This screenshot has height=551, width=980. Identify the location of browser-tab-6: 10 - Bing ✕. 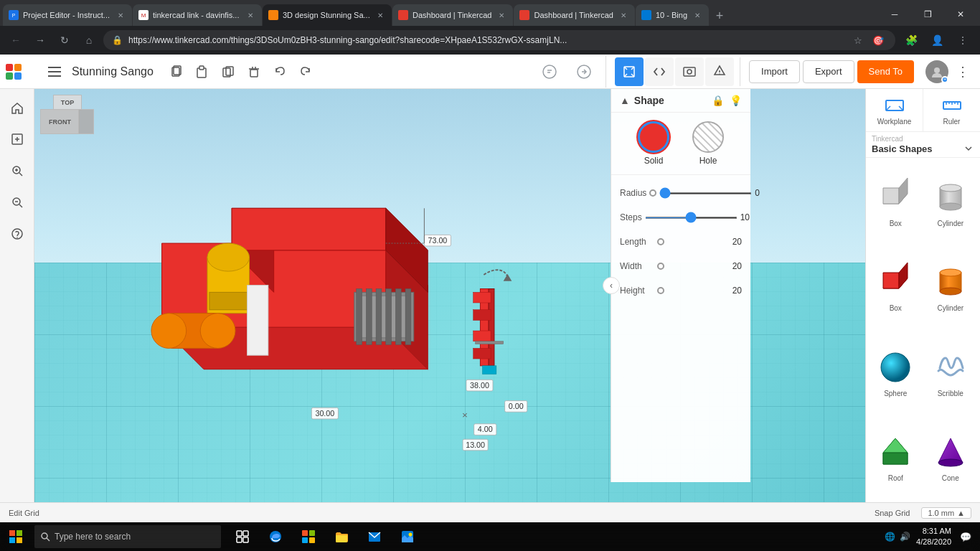
(672, 15).